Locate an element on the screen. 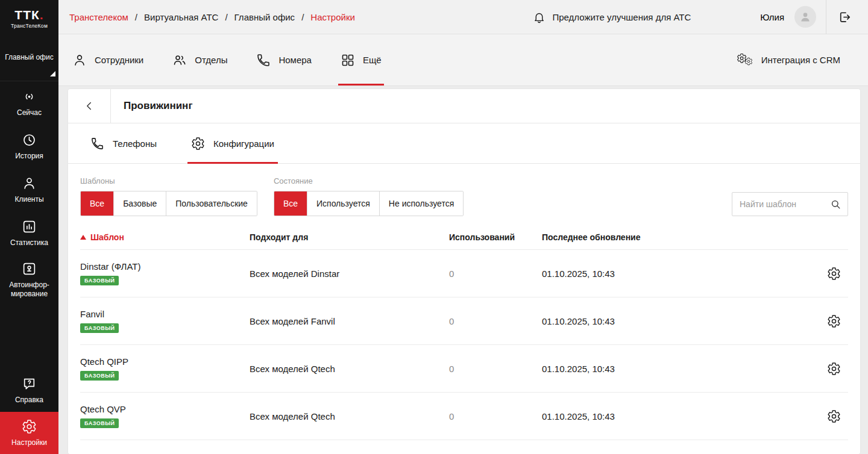 The image size is (868, 454). column-header-uses: Использований is located at coordinates (495, 237).